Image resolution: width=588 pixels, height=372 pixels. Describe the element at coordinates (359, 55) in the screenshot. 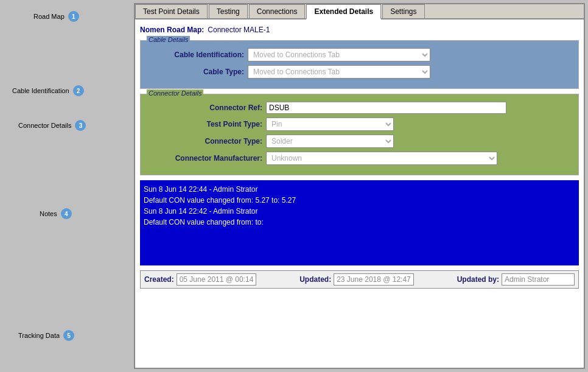

I see `cable-identification-row: Cable Identification: Moved to Connectio…` at that location.